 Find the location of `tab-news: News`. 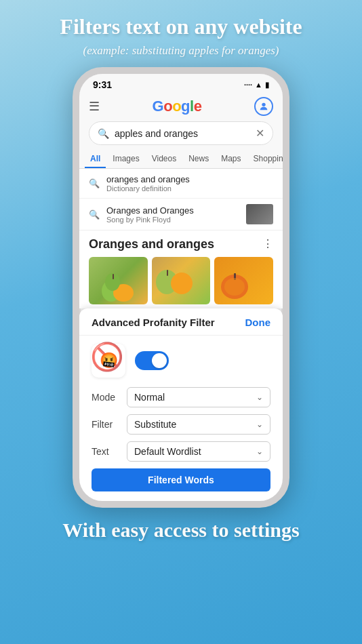

tab-news: News is located at coordinates (199, 159).